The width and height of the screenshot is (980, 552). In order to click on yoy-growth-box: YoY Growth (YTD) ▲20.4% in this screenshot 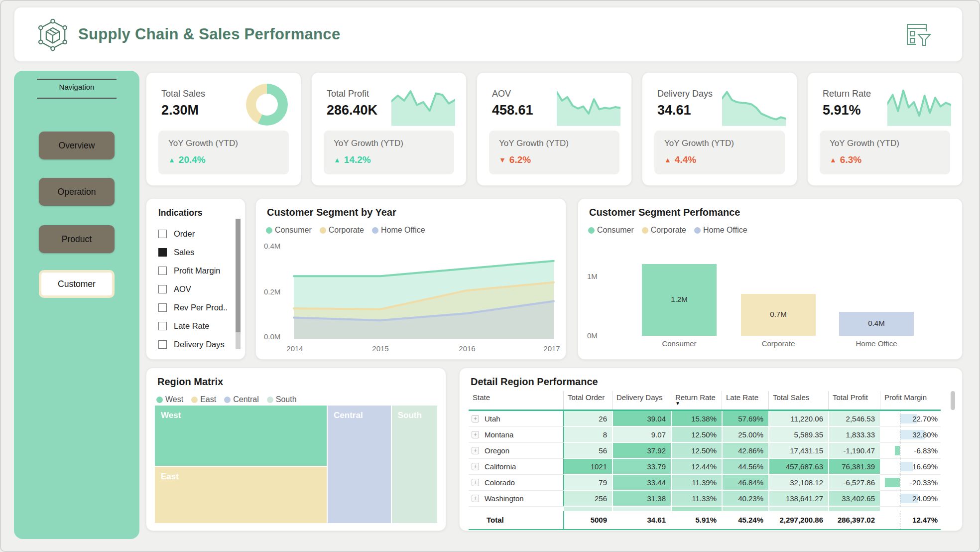, I will do `click(224, 152)`.